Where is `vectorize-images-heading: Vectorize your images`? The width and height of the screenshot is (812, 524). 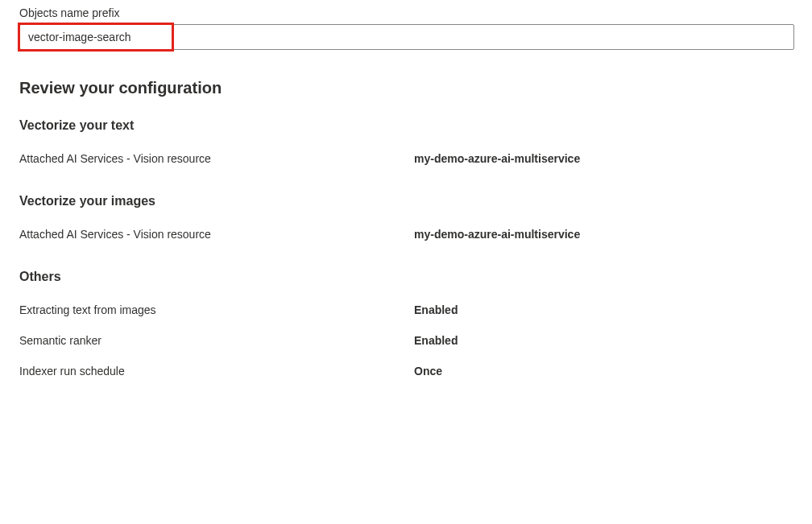
vectorize-images-heading: Vectorize your images is located at coordinates (406, 201).